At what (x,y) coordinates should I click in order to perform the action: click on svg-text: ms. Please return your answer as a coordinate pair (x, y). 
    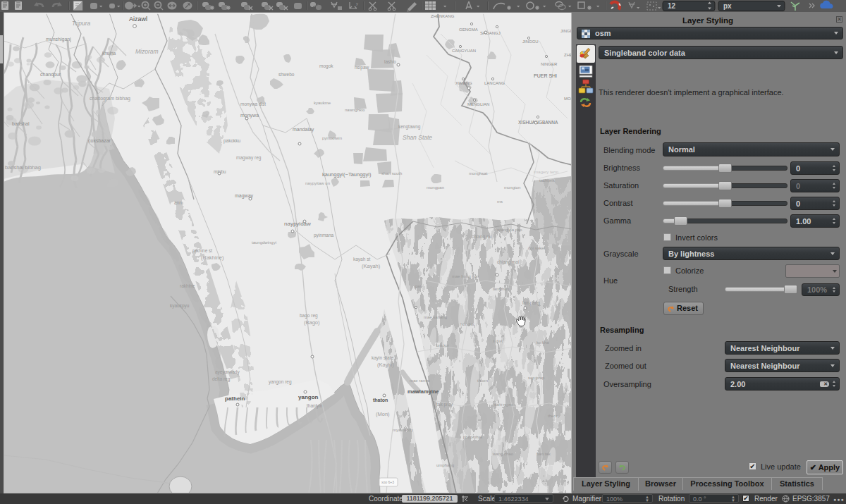
    Looking at the image, I should click on (500, 202).